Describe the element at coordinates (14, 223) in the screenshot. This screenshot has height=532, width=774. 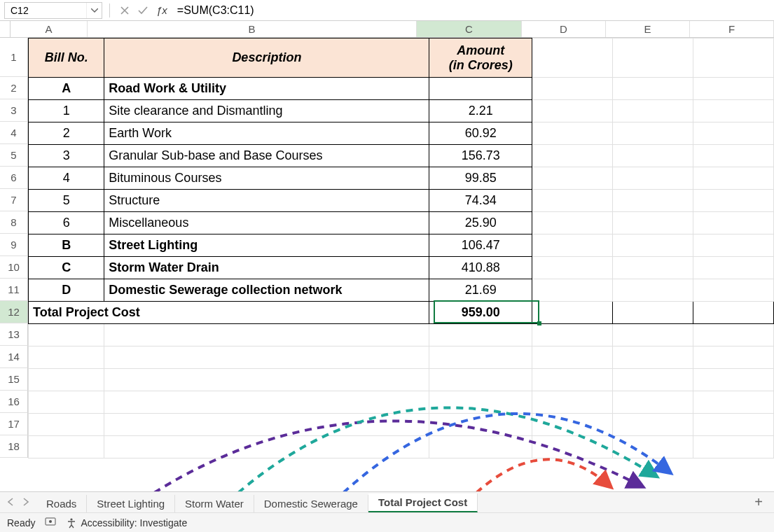
I see `row-header-8: 8` at that location.